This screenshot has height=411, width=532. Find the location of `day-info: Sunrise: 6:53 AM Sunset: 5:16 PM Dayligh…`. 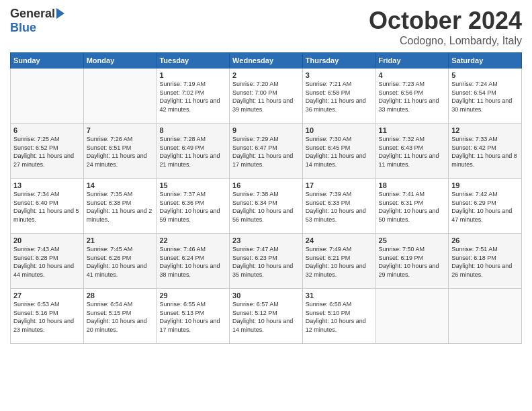

day-info: Sunrise: 6:53 AM Sunset: 5:16 PM Dayligh… is located at coordinates (47, 317).